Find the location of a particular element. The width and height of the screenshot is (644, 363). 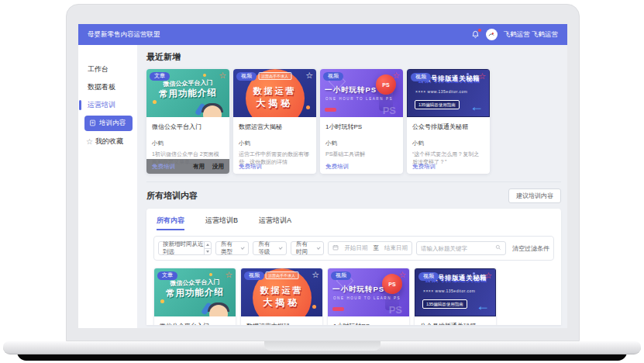

laptop-base is located at coordinates (322, 347).